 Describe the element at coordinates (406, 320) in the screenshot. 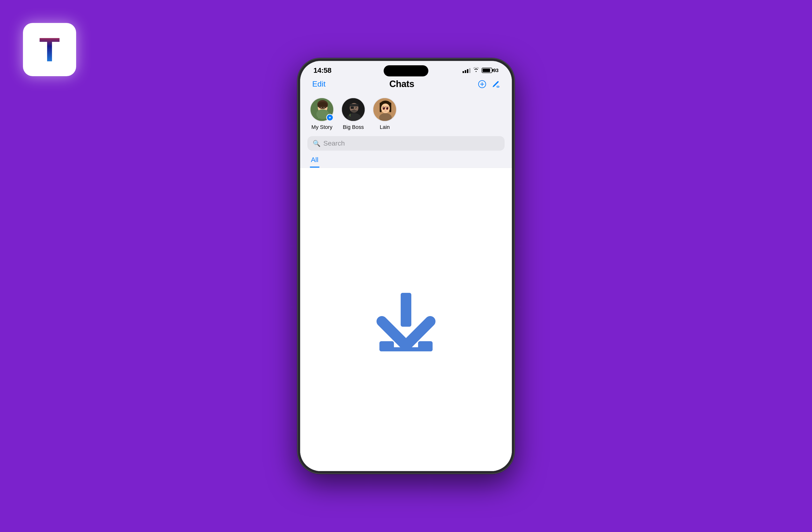

I see `content-area` at that location.